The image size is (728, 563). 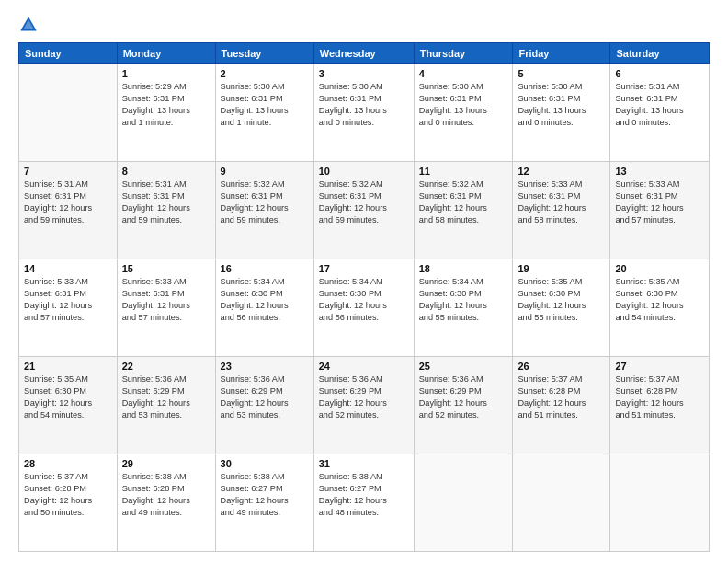 I want to click on day-number: 19, so click(x=561, y=269).